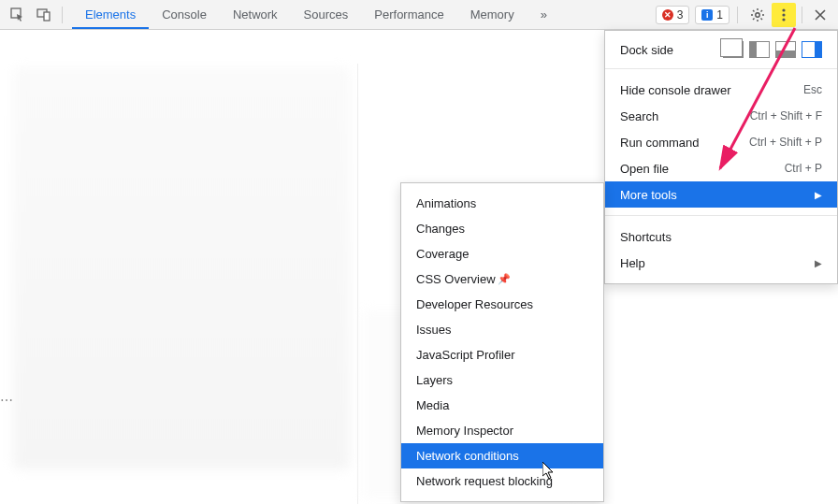 Image resolution: width=838 pixels, height=504 pixels. I want to click on main-menu: Dock side Hide console drawerEsc SearchC…, so click(721, 157).